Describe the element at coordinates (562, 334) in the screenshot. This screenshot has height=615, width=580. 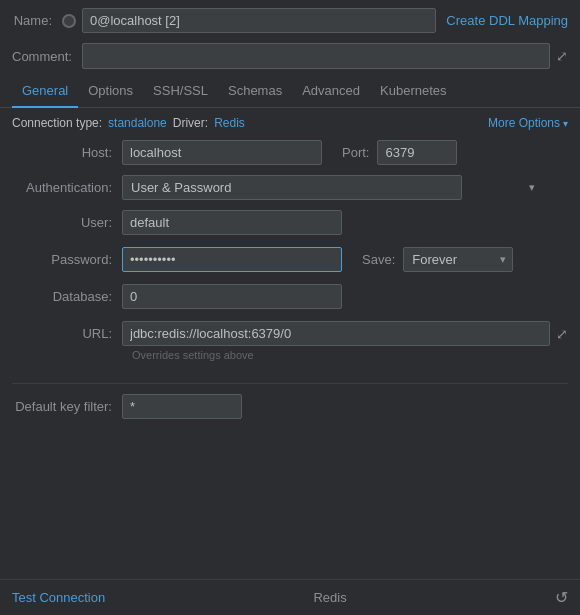
I see `url-expand-icon: ⤢` at that location.